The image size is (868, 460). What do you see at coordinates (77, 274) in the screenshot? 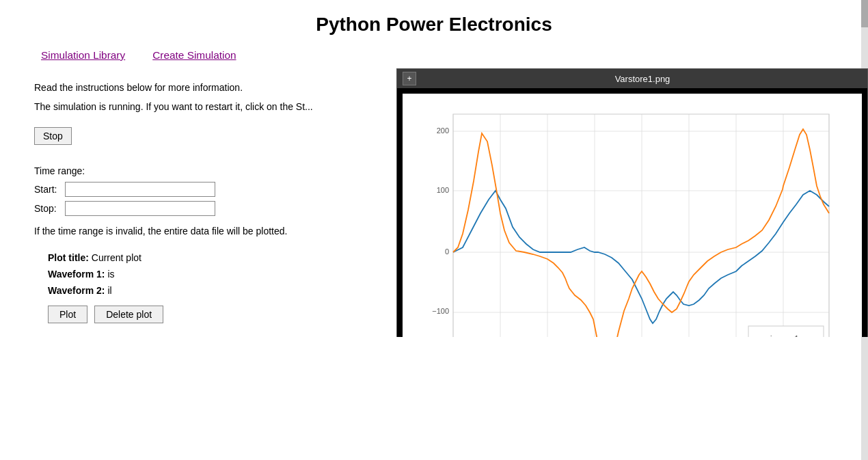
I see `waveform1-label: Waveform 1:` at bounding box center [77, 274].